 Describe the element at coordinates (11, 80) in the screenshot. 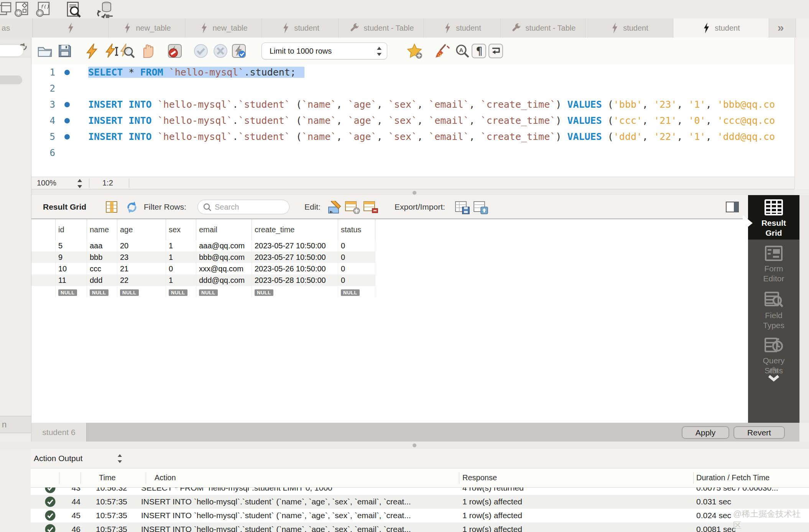

I see `schema-item-fragment` at that location.